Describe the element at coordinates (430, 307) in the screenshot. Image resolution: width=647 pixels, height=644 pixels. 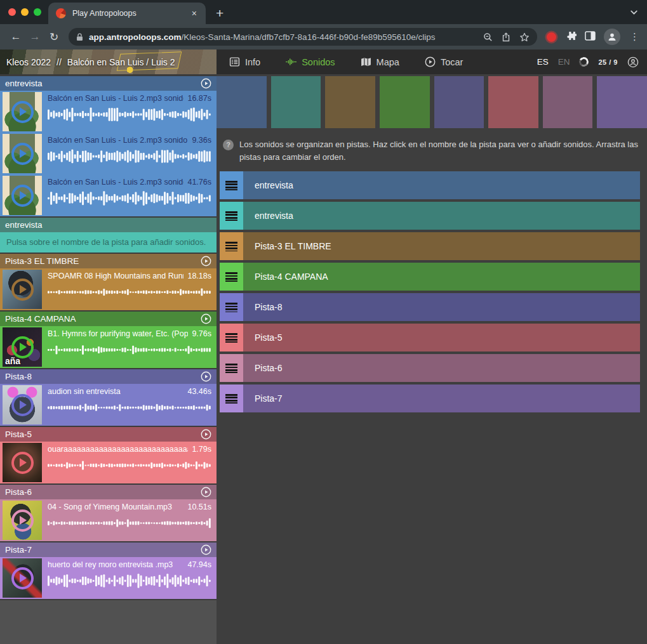
I see `track-row: Pista-8` at that location.